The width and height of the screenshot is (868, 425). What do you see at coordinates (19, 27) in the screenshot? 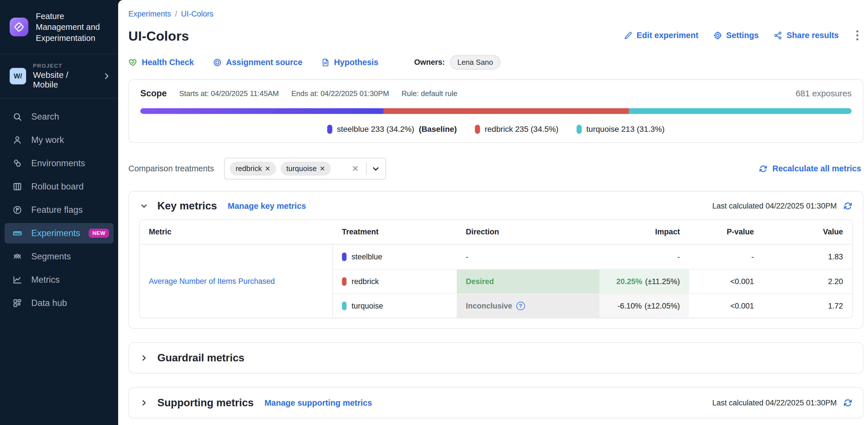
I see `split-logo-icon` at bounding box center [19, 27].